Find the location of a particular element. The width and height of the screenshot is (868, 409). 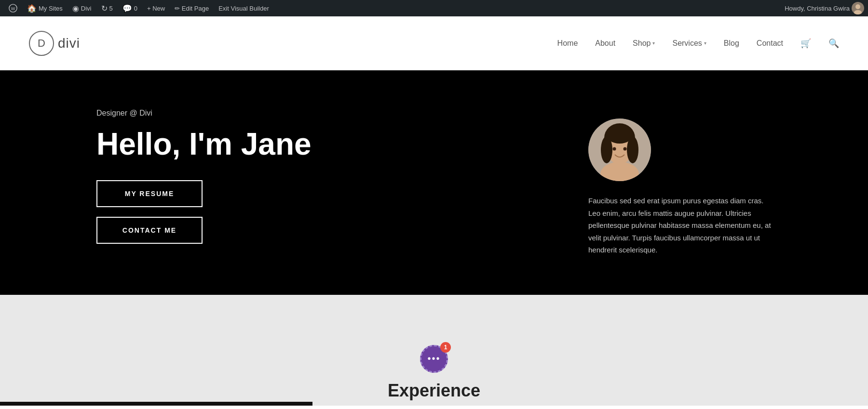

updates-count: 5 is located at coordinates (111, 9).